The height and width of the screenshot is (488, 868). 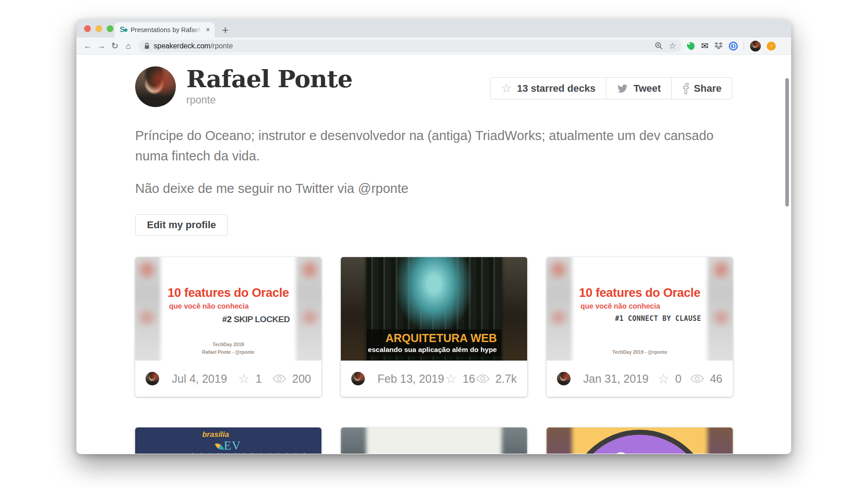 I want to click on deck-footer: Jan 31, 2019 ☆ 0 46, so click(x=640, y=379).